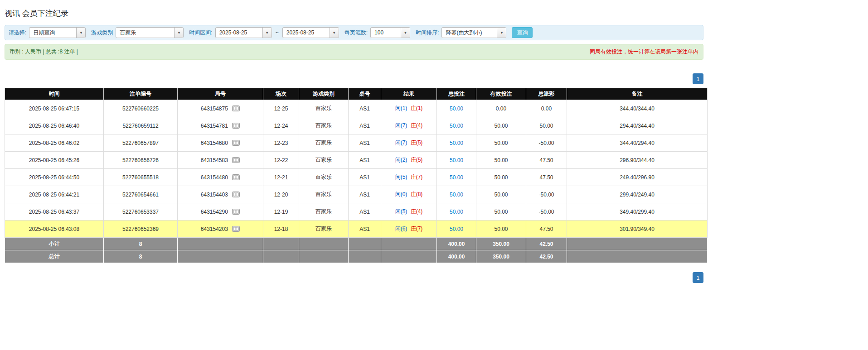  Describe the element at coordinates (354, 79) in the screenshot. I see `pagination-top: 1` at that location.